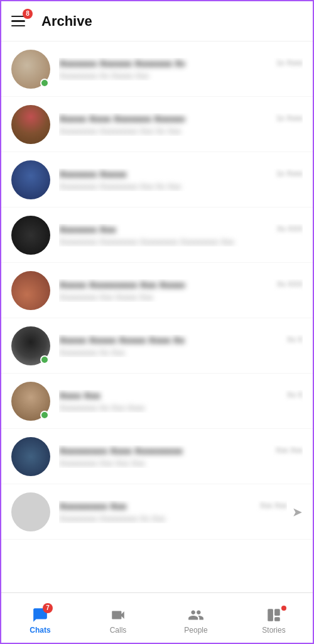 This screenshot has height=644, width=314. What do you see at coordinates (298, 512) in the screenshot?
I see `send-icon: ➤` at bounding box center [298, 512].